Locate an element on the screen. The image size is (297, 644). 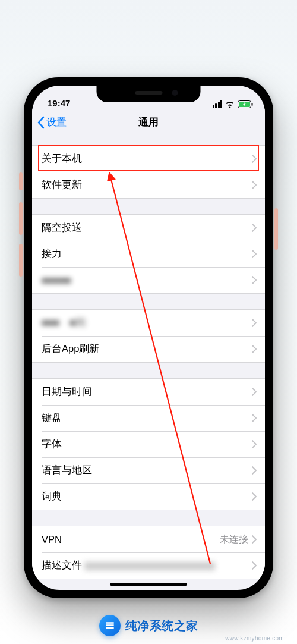
nav-bar: 设置 通用 is located at coordinates (148, 122).